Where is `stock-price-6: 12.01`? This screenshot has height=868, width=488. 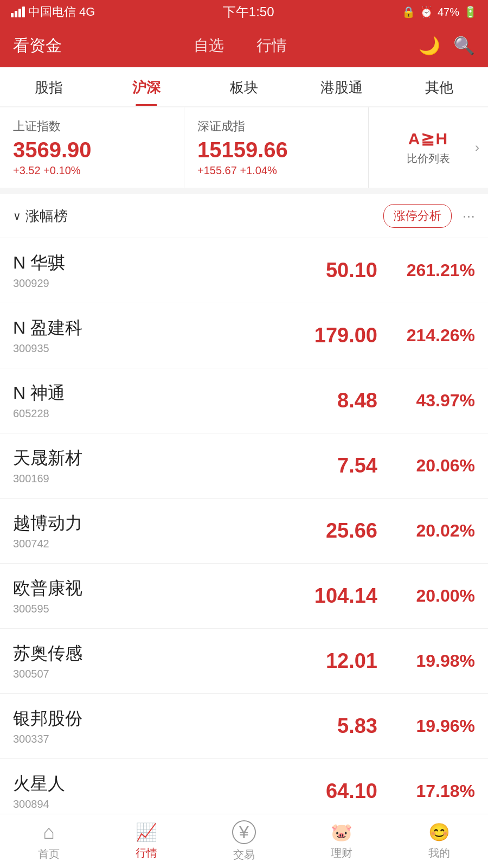 stock-price-6: 12.01 is located at coordinates (329, 661).